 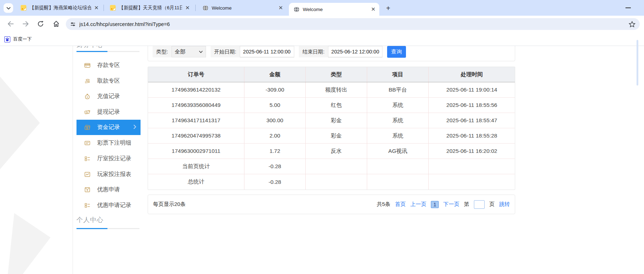 What do you see at coordinates (354, 24) in the screenshot?
I see `url-text: js14.cc/hhcp/usercenter.html?iniType=6` at bounding box center [354, 24].